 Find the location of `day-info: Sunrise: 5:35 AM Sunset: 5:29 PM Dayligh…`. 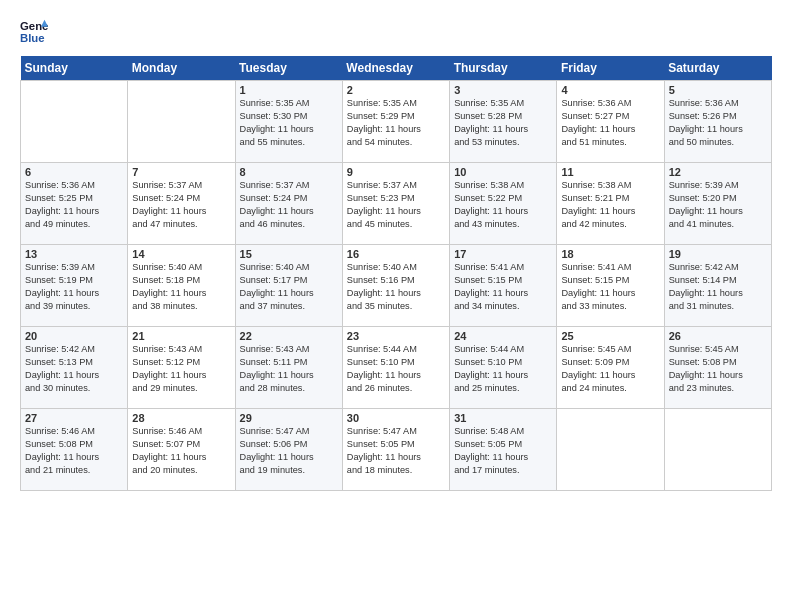

day-info: Sunrise: 5:35 AM Sunset: 5:29 PM Dayligh… is located at coordinates (396, 123).